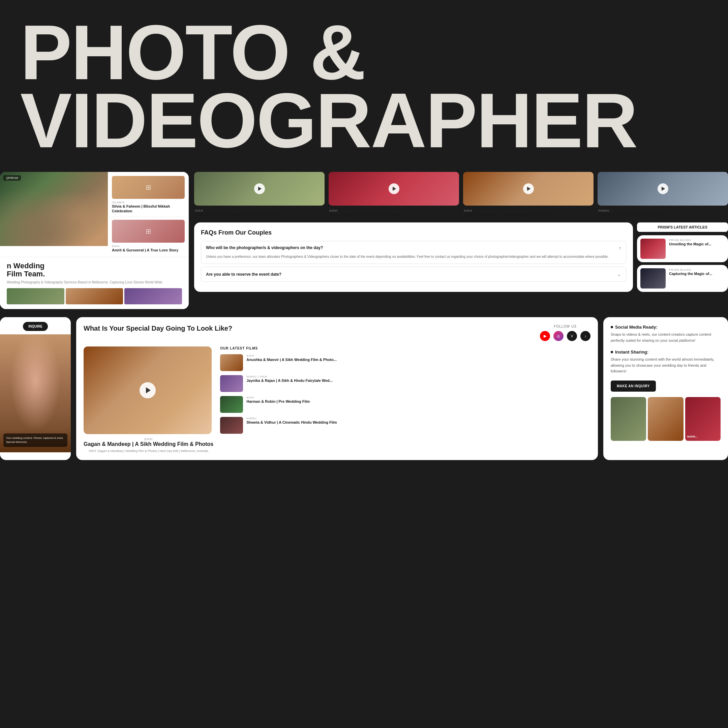 This screenshot has height=728, width=728. What do you see at coordinates (94, 296) in the screenshot?
I see `thumb-strip` at bounding box center [94, 296].